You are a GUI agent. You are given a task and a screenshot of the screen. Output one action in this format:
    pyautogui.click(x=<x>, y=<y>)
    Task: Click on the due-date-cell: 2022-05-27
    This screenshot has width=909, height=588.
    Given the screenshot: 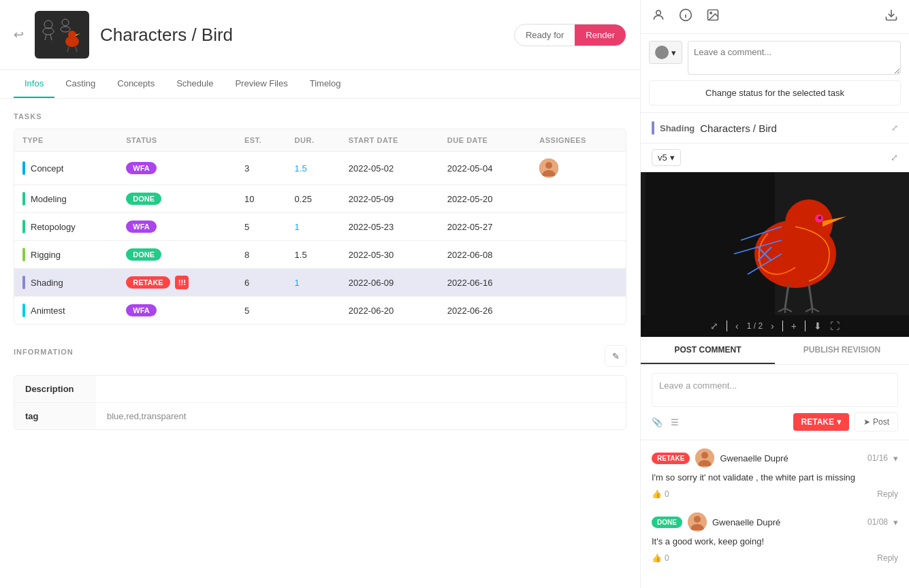 What is the action you would take?
    pyautogui.click(x=485, y=227)
    